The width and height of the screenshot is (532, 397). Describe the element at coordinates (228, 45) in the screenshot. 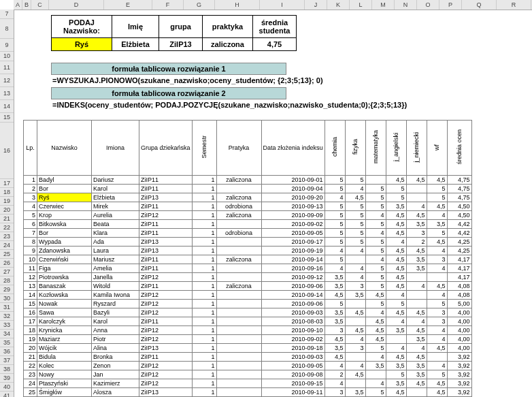

I see `lookup-value-praktyka: zaliczona` at that location.